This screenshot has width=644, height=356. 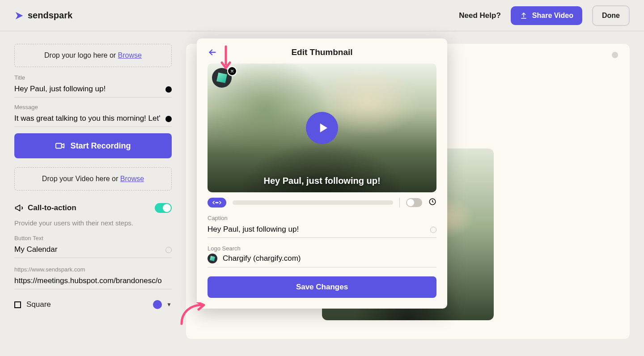 What do you see at coordinates (163, 208) in the screenshot?
I see `cta-toggle` at bounding box center [163, 208].